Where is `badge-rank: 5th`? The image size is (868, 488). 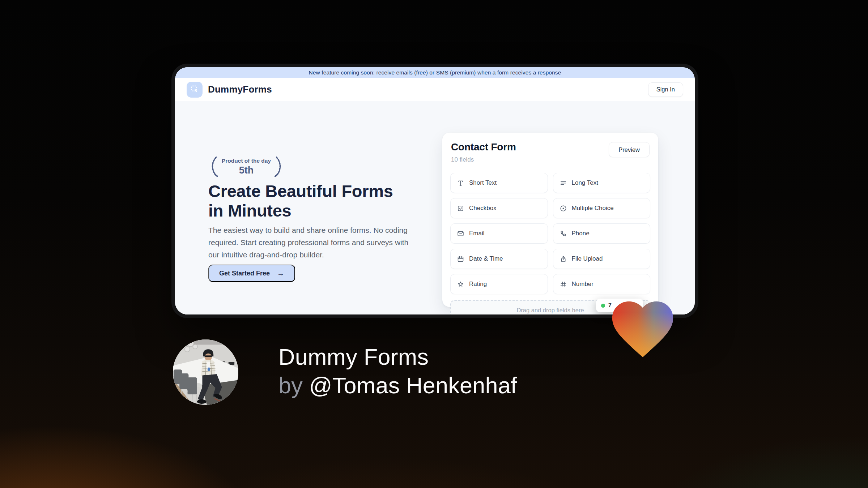 badge-rank: 5th is located at coordinates (246, 171).